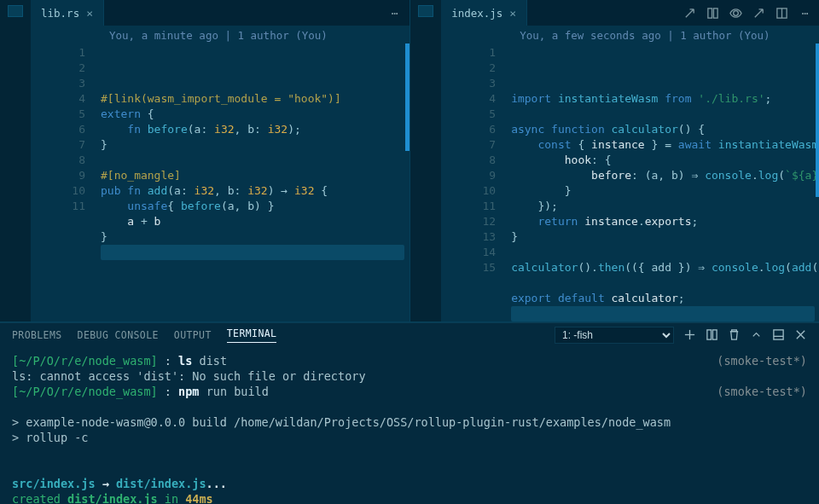  I want to click on toggle-panel-icon, so click(778, 335).